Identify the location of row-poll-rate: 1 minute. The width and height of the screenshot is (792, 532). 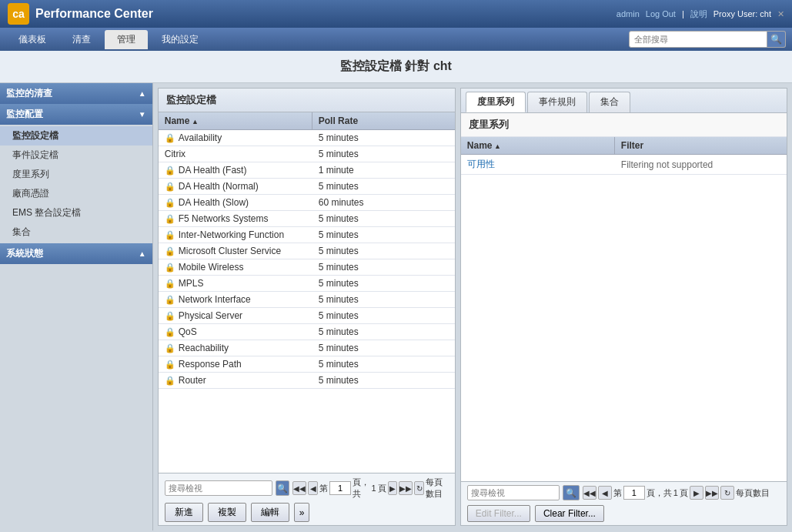
(383, 170).